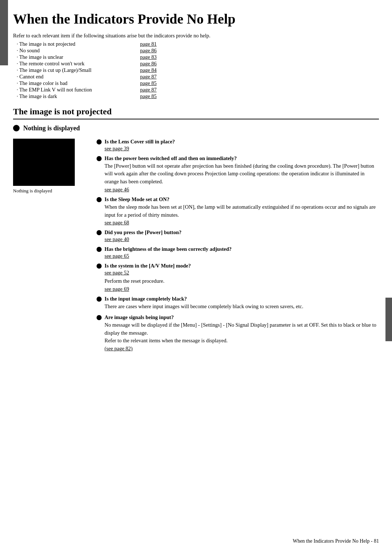  Describe the element at coordinates (196, 36) in the screenshot. I see `intro-text: Refer to each relevant item if the follo…` at that location.